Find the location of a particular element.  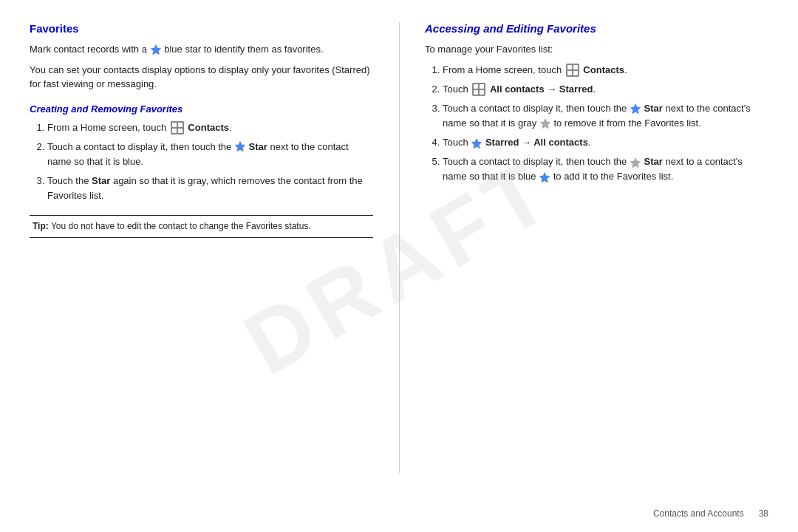

left-steps-list: From a Home screen, touch Contacts. Touc… is located at coordinates (201, 163).